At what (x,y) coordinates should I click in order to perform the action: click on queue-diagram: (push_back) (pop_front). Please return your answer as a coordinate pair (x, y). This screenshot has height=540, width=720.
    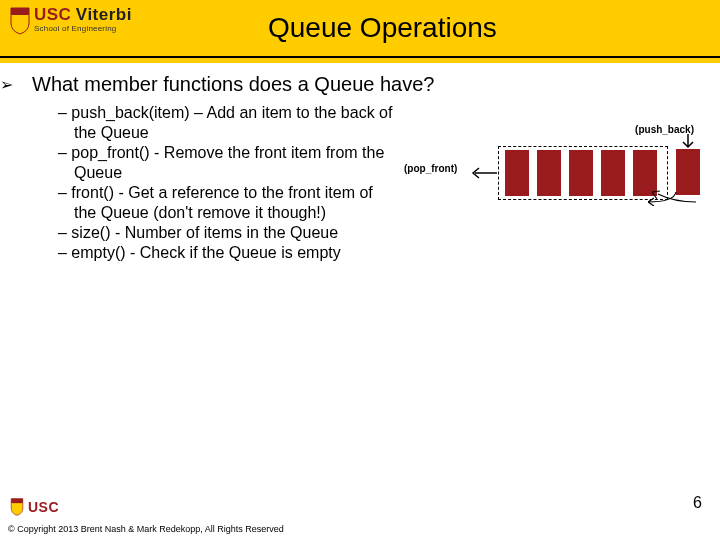
    Looking at the image, I should click on (588, 175).